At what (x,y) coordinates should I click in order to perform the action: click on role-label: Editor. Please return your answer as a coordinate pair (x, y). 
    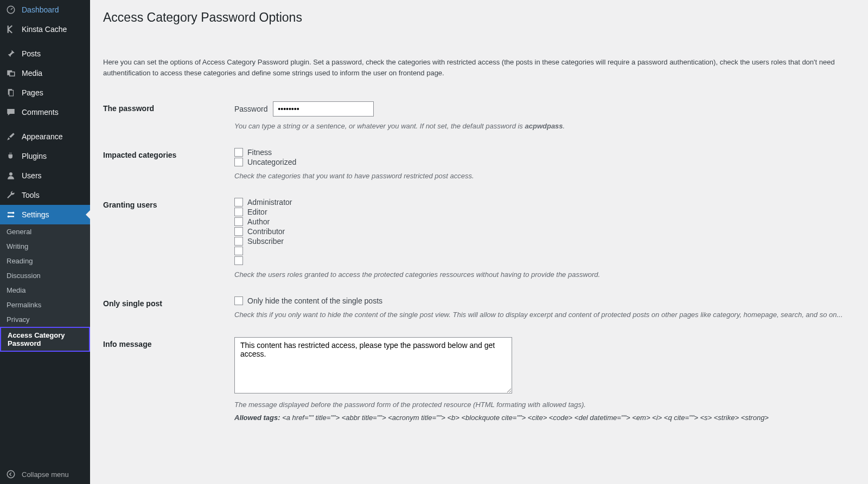
    Looking at the image, I should click on (257, 212).